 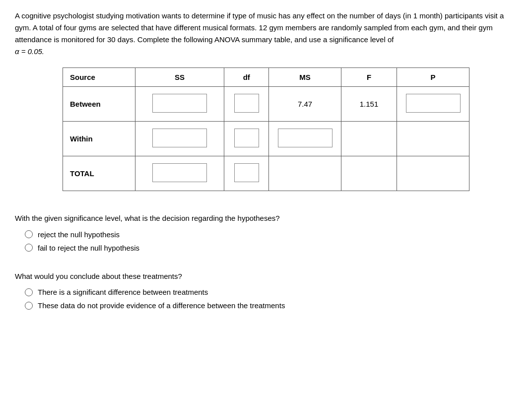 I want to click on header-ss: SS, so click(x=180, y=77).